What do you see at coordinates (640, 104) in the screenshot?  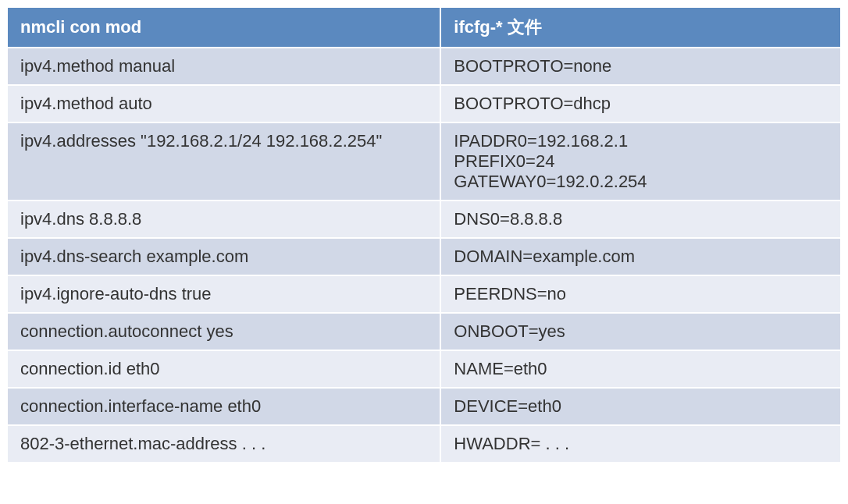 I see `cell-col2: BOOTPROTO=dhcp` at bounding box center [640, 104].